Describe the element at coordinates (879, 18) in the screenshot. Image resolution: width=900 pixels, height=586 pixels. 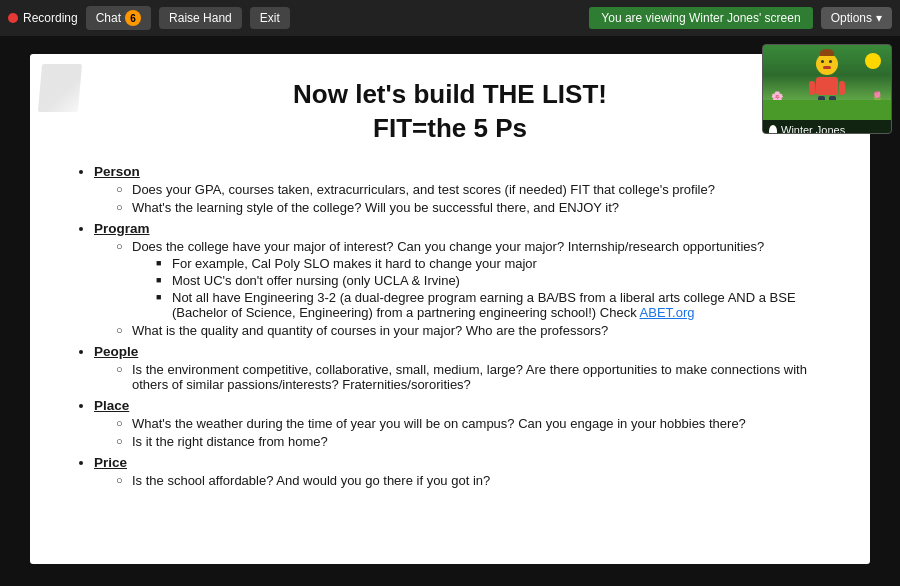
I see `chevron-down-icon: ▾` at that location.